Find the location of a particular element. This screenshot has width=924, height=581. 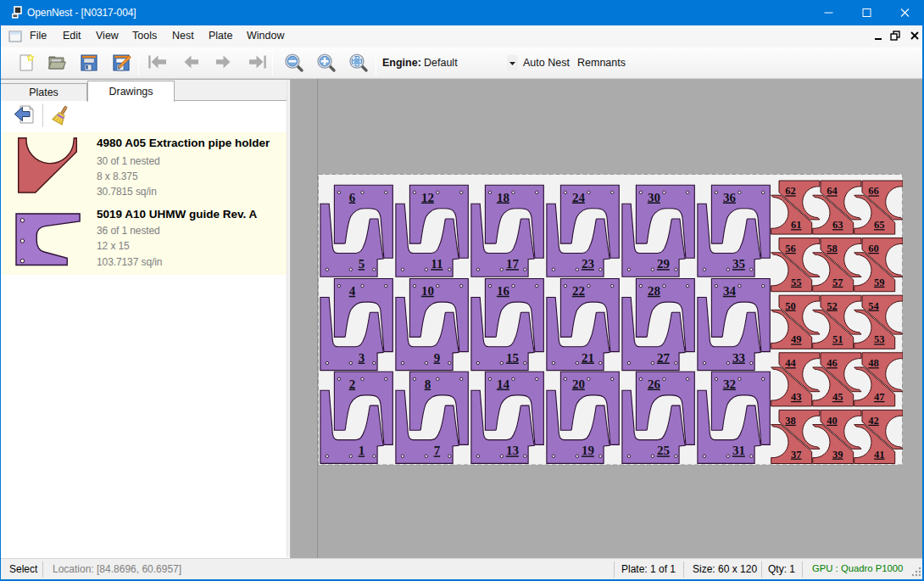

svg-text: 12 is located at coordinates (427, 198).